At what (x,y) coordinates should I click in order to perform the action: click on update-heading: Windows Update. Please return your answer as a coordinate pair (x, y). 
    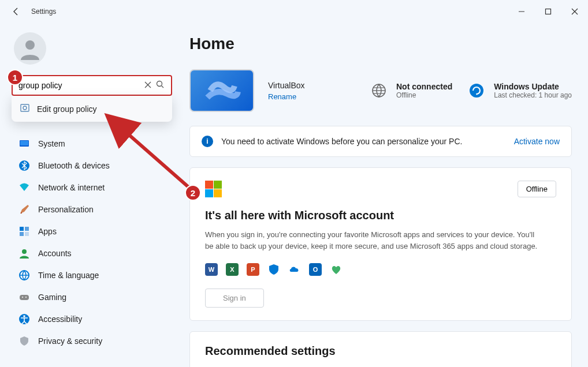
    Looking at the image, I should click on (533, 87).